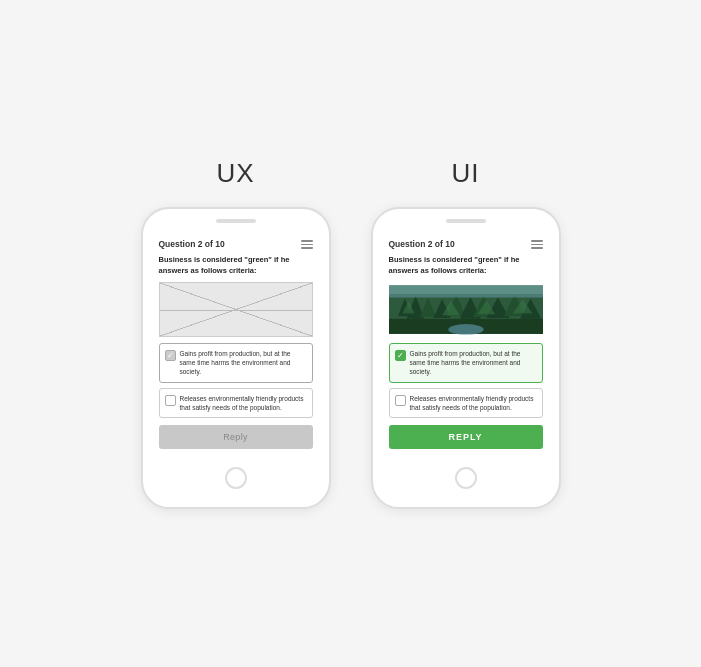 Image resolution: width=701 pixels, height=667 pixels. Describe the element at coordinates (466, 403) in the screenshot. I see `ui-option-2: Releases environmentally friendly produc…` at that location.